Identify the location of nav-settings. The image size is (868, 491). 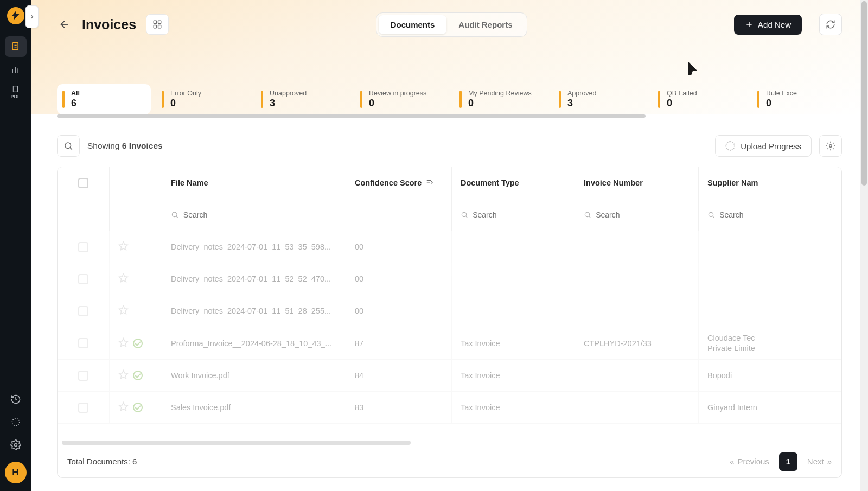
(16, 445).